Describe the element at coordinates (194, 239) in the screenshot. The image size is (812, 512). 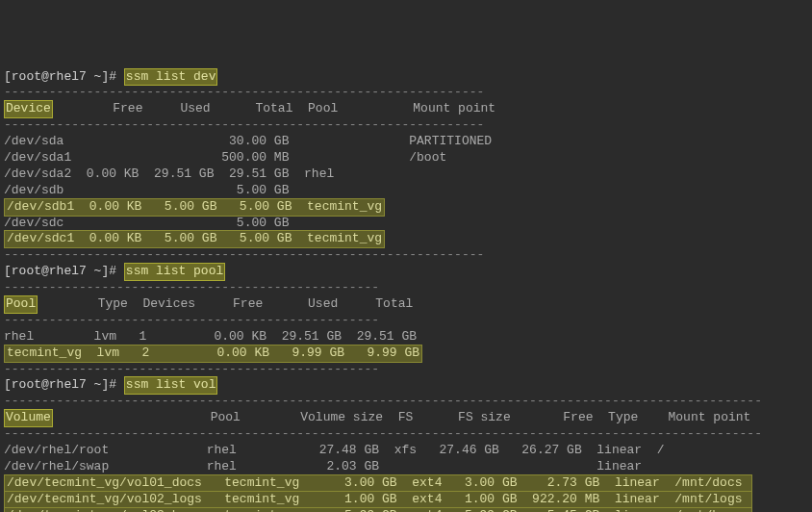
I see `dev-row-highlight: /dev/sdc1 0.00 KB 5.00 GB 5.00 GB tecmin…` at that location.